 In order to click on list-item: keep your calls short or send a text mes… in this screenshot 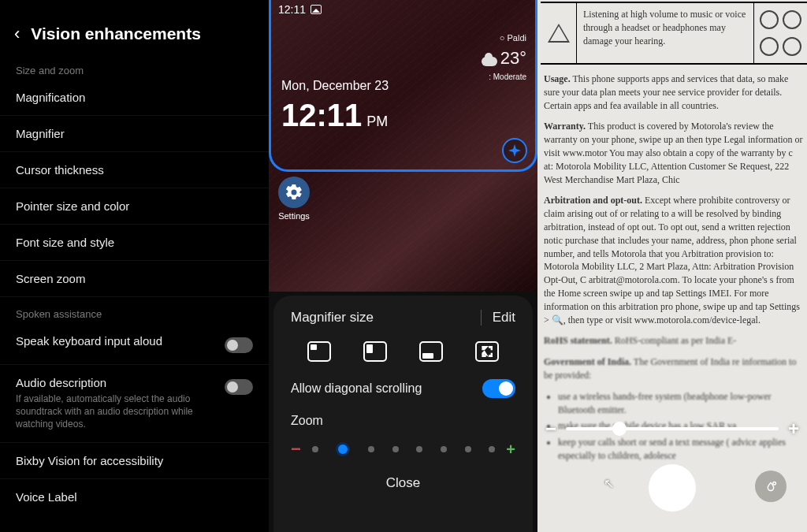, I will do `click(681, 449)`.